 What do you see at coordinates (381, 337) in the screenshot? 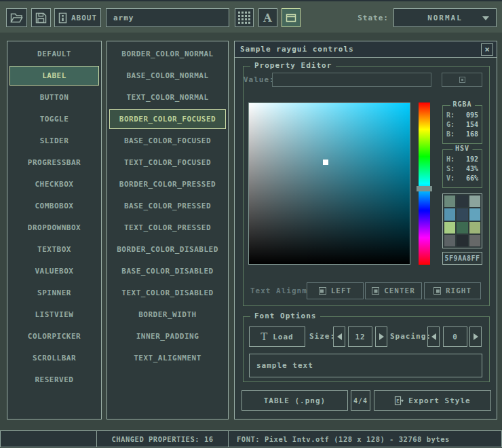
I see `size-increment-button` at bounding box center [381, 337].